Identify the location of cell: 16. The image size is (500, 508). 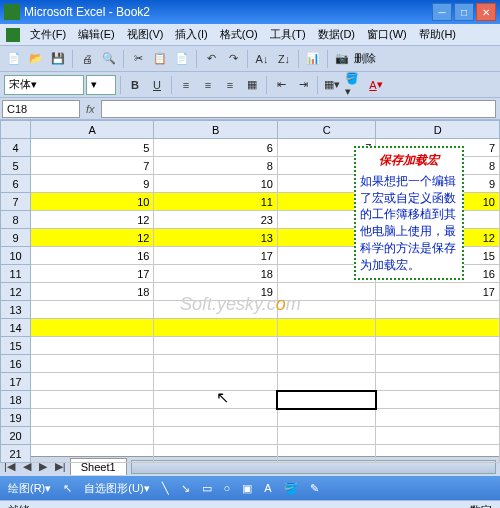
(92, 256).